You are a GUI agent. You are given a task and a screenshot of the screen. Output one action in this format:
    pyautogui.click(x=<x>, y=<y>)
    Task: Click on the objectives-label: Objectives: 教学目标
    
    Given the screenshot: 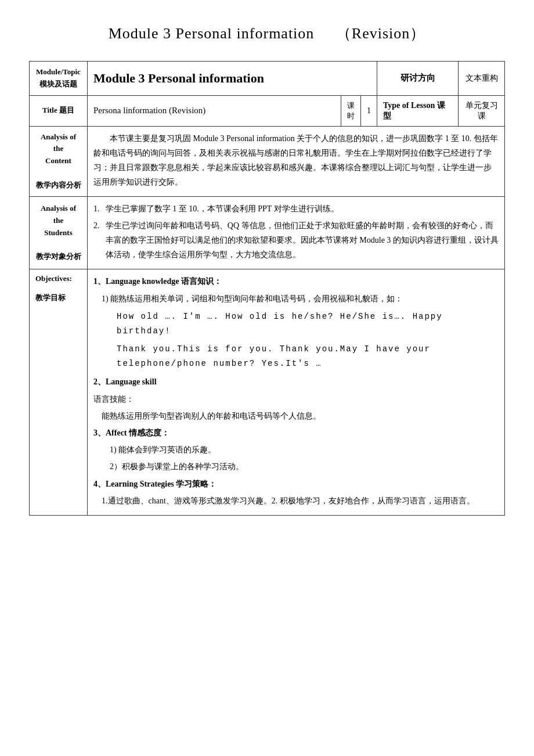 What is the action you would take?
    pyautogui.click(x=59, y=393)
    